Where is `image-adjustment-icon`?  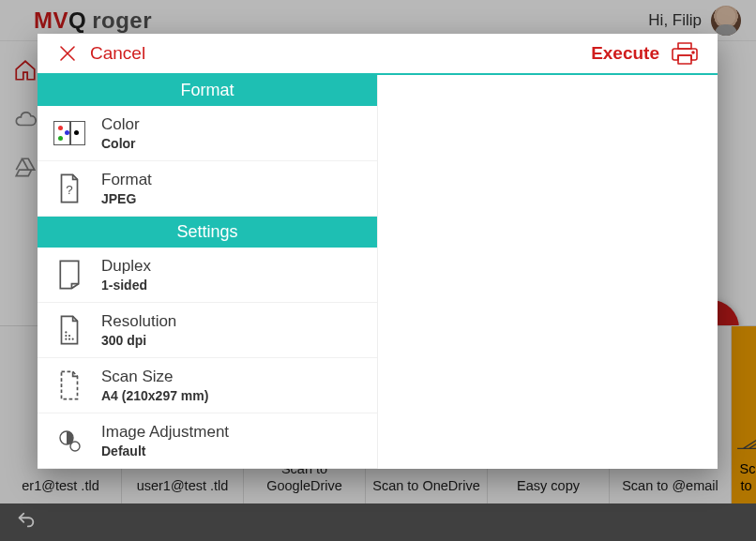 image-adjustment-icon is located at coordinates (69, 441).